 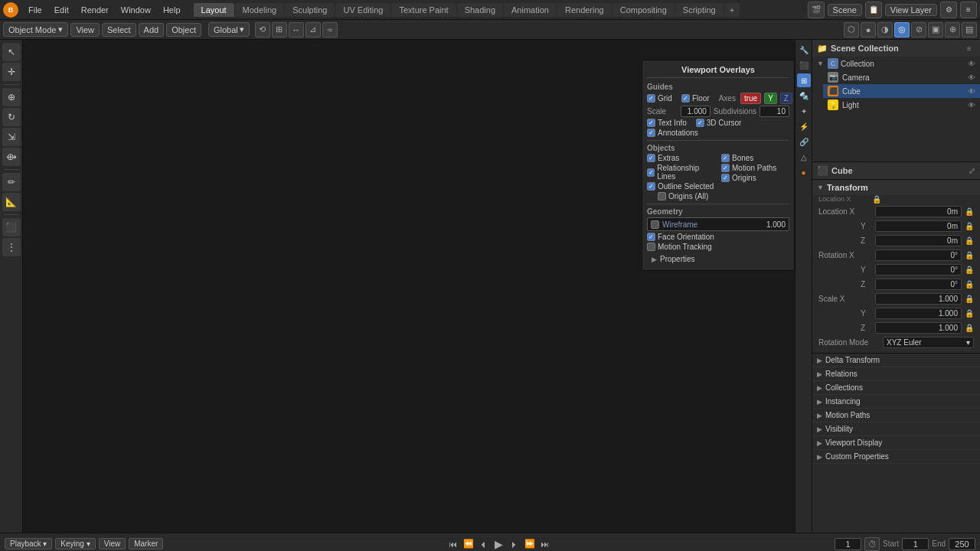 What do you see at coordinates (11, 72) in the screenshot?
I see `tool-cursor: ✛` at bounding box center [11, 72].